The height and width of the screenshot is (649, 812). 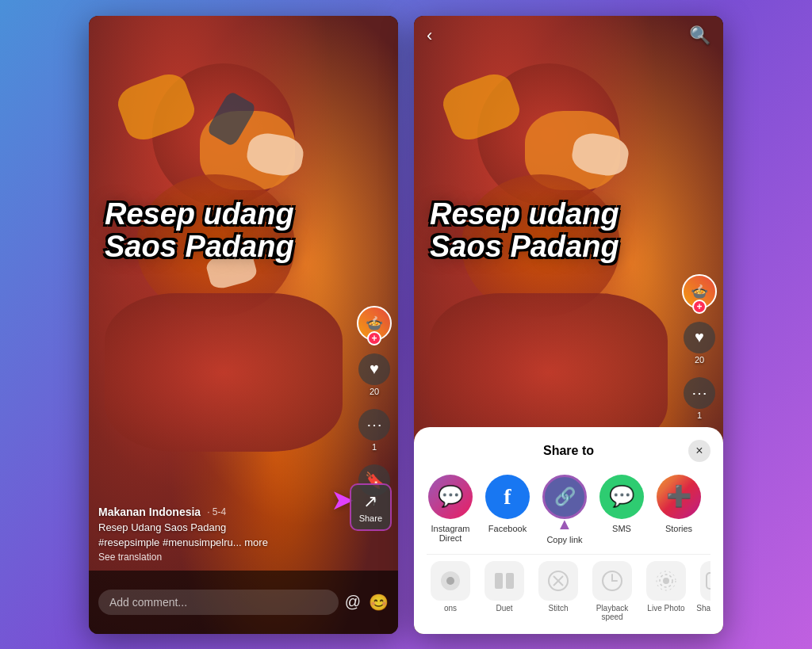 What do you see at coordinates (508, 510) in the screenshot?
I see `share-item-facebook: f Facebook` at bounding box center [508, 510].